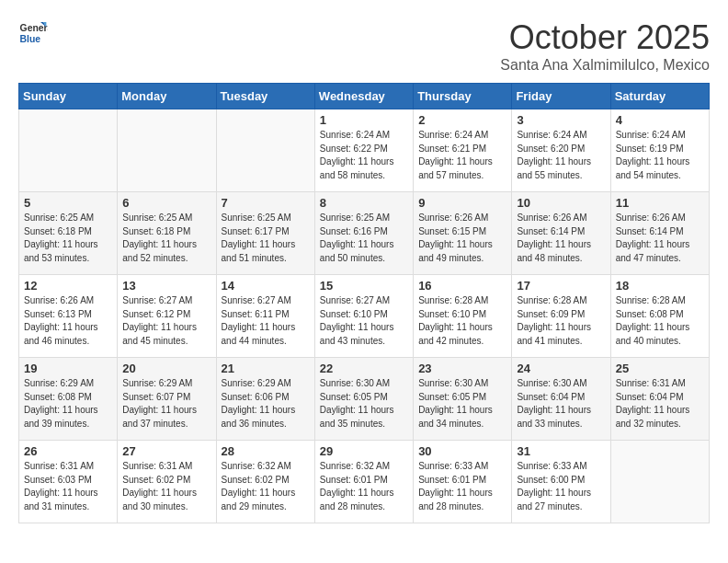 The width and height of the screenshot is (728, 563). What do you see at coordinates (33, 33) in the screenshot?
I see `logo: General Blue` at bounding box center [33, 33].